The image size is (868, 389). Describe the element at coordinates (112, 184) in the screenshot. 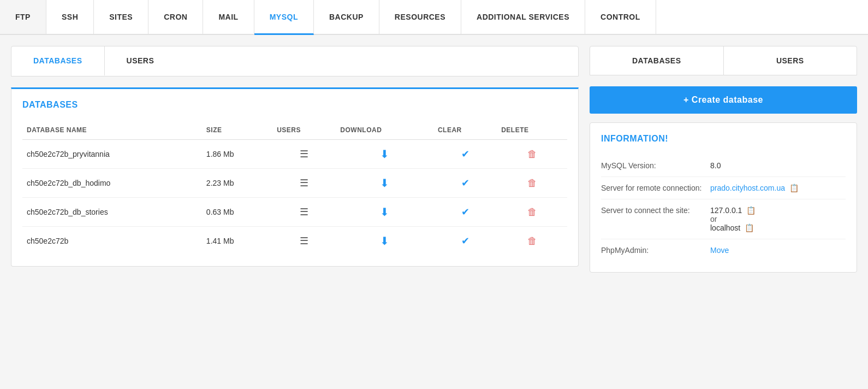

I see `db-name: ch50e2c72b_db_hodimo` at that location.